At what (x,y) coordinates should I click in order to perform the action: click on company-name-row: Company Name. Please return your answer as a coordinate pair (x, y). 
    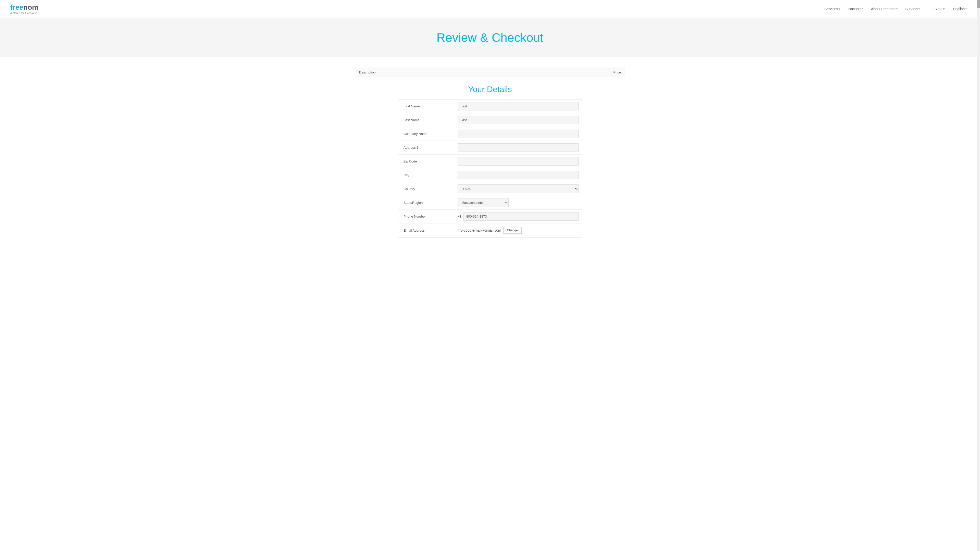
    Looking at the image, I should click on (490, 134).